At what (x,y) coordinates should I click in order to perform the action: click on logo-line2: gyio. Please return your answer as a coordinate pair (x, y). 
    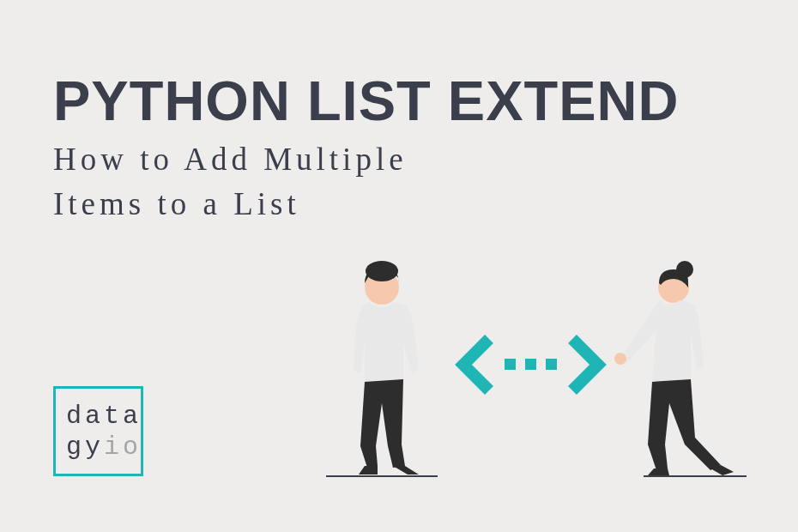
    Looking at the image, I should click on (104, 447).